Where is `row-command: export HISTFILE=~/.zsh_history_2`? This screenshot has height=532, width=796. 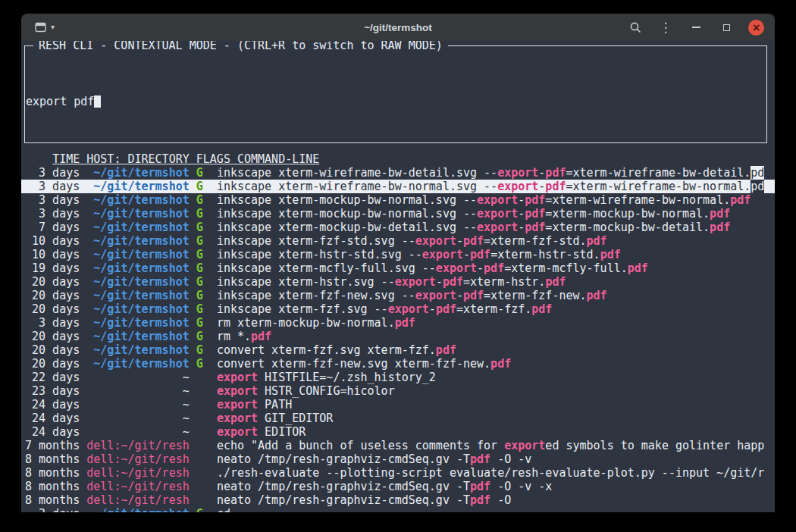
row-command: export HISTFILE=~/.zsh_history_2 is located at coordinates (326, 377).